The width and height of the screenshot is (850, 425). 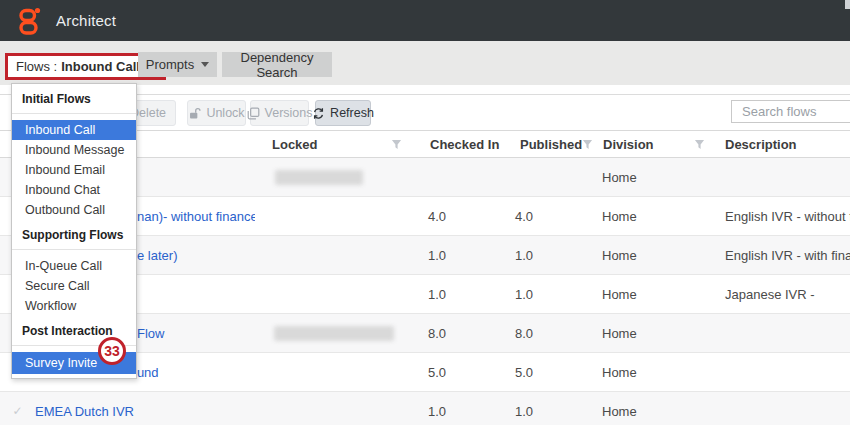 I want to click on refresh-button: Refresh, so click(x=343, y=113).